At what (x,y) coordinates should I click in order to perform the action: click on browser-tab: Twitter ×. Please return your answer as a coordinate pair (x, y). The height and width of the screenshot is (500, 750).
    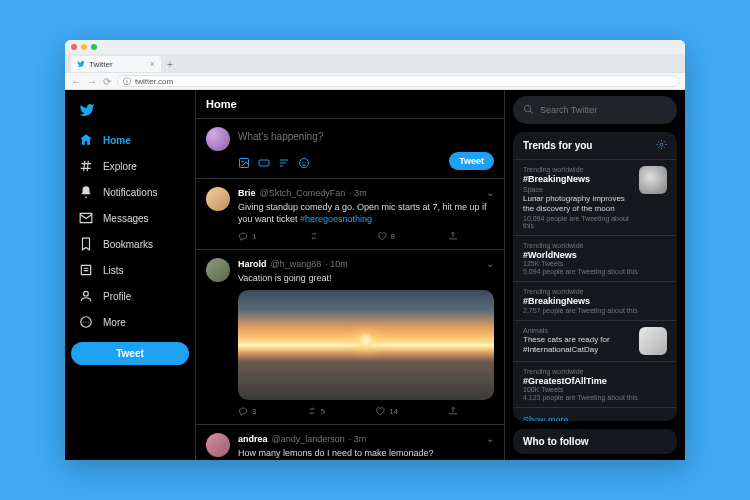
    Looking at the image, I should click on (116, 64).